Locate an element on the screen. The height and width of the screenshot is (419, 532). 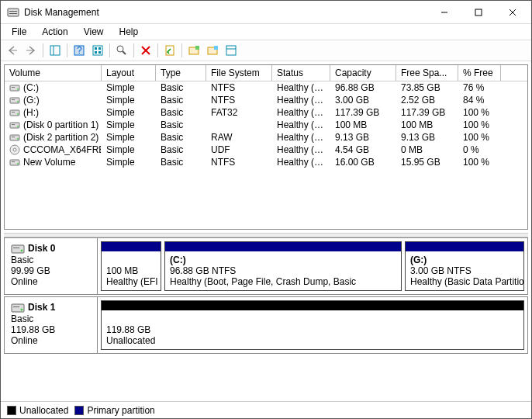
col-volume: Volume is located at coordinates (53, 73).